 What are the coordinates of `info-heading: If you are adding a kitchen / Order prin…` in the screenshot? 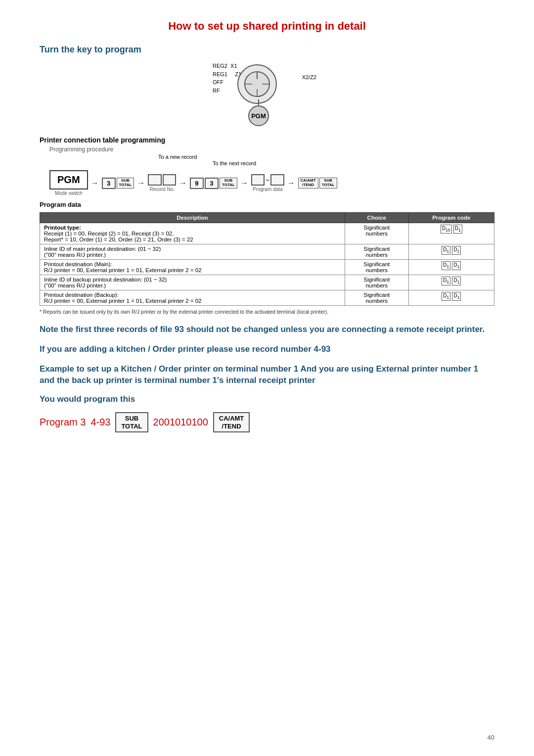 It's located at (267, 349).